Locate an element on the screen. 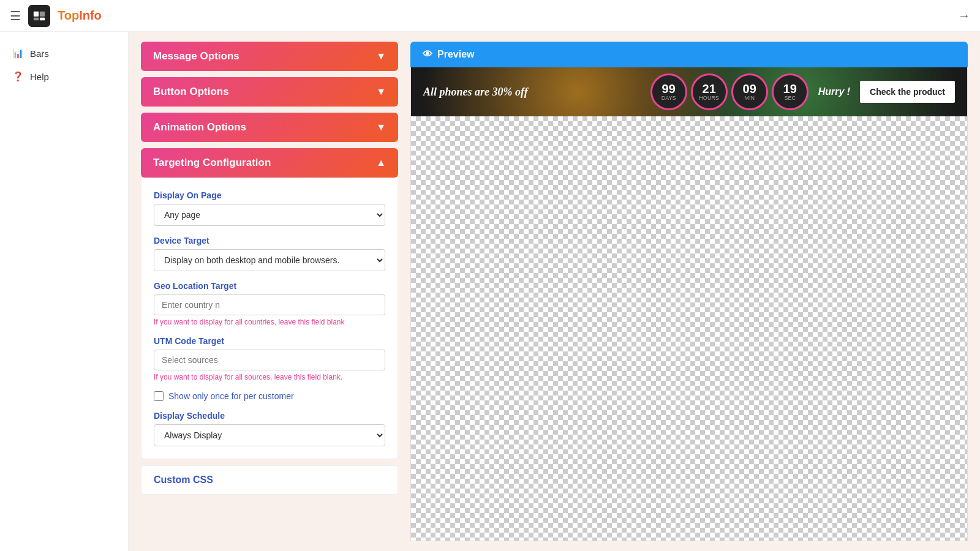 This screenshot has height=551, width=980. utm-code-hint: If you want to display for all sources, … is located at coordinates (270, 377).